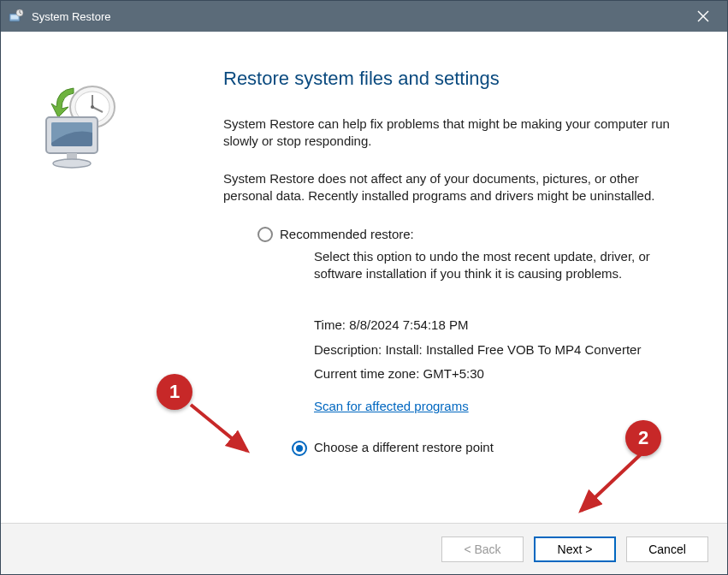 Image resolution: width=728 pixels, height=575 pixels. I want to click on time-value: 8/8/2024 7:54:18 PM, so click(409, 325).